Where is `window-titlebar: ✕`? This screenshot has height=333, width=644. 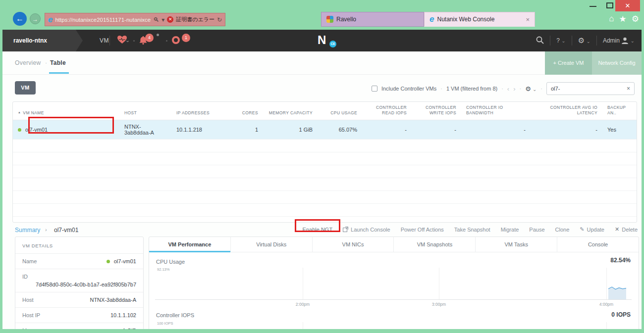
window-titlebar: ✕ is located at coordinates (322, 5).